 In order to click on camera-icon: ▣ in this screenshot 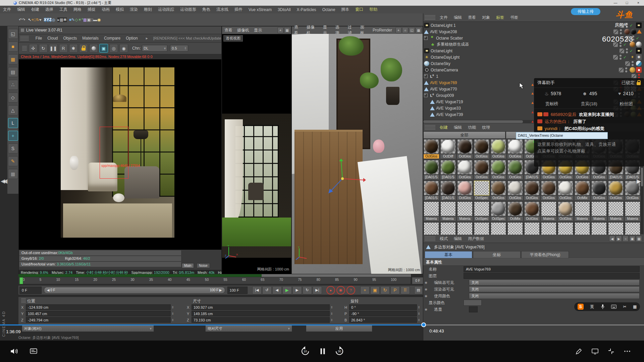, I will do `click(89, 20)`.